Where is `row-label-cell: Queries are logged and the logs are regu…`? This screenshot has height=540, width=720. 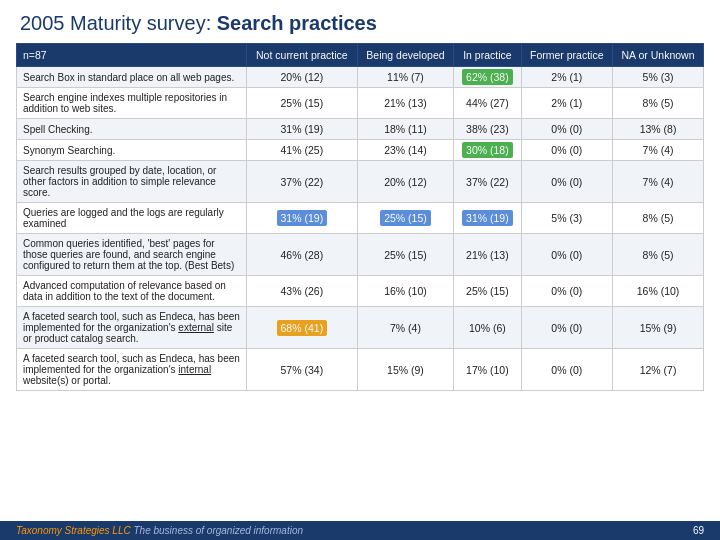 row-label-cell: Queries are logged and the logs are regu… is located at coordinates (132, 218).